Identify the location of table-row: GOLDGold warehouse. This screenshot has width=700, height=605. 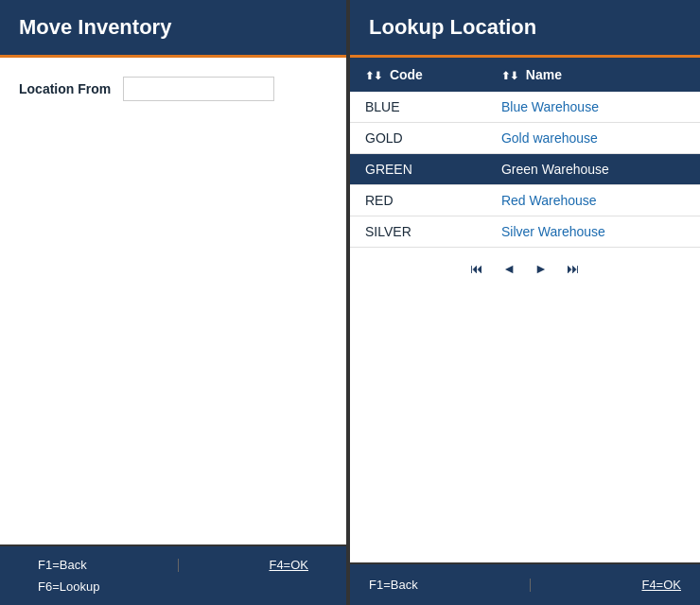
(525, 138).